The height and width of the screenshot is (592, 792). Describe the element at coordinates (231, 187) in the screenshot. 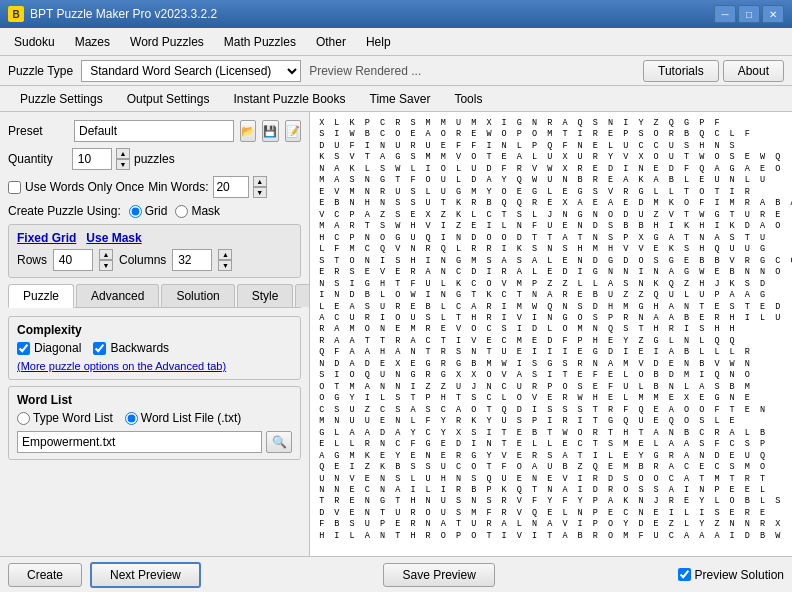

I see `min-words-input` at that location.